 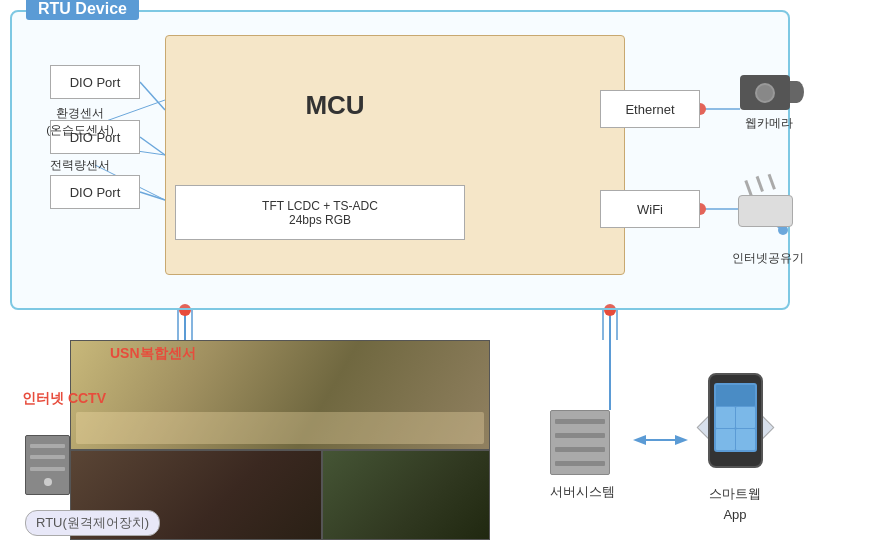 What do you see at coordinates (650, 110) in the screenshot?
I see `ethernet-label: Ethernet` at bounding box center [650, 110].